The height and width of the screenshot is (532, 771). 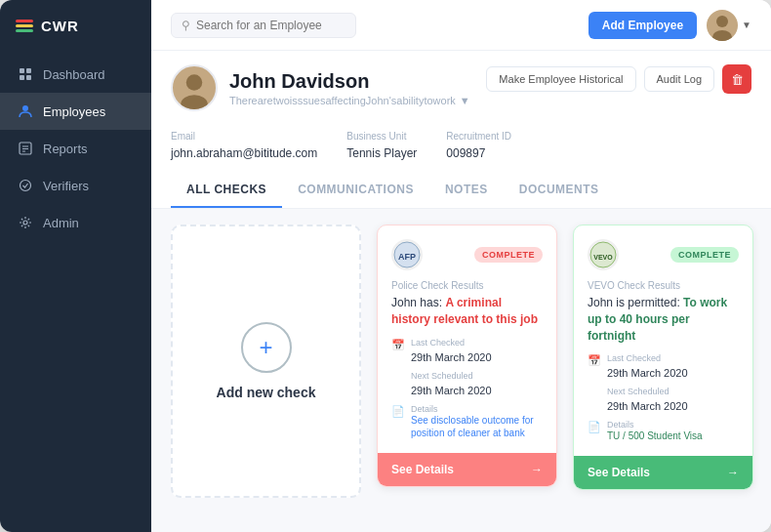 What do you see at coordinates (467, 311) in the screenshot?
I see `police-check-result: John has: A criminal history relevant to…` at bounding box center [467, 311].